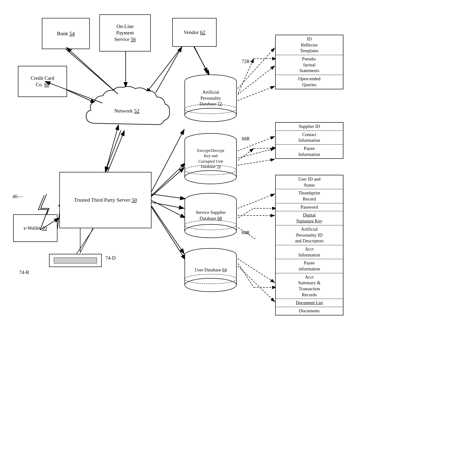 The height and width of the screenshot is (456, 476). What do you see at coordinates (75, 261) in the screenshot?
I see `reader-slot` at bounding box center [75, 261].